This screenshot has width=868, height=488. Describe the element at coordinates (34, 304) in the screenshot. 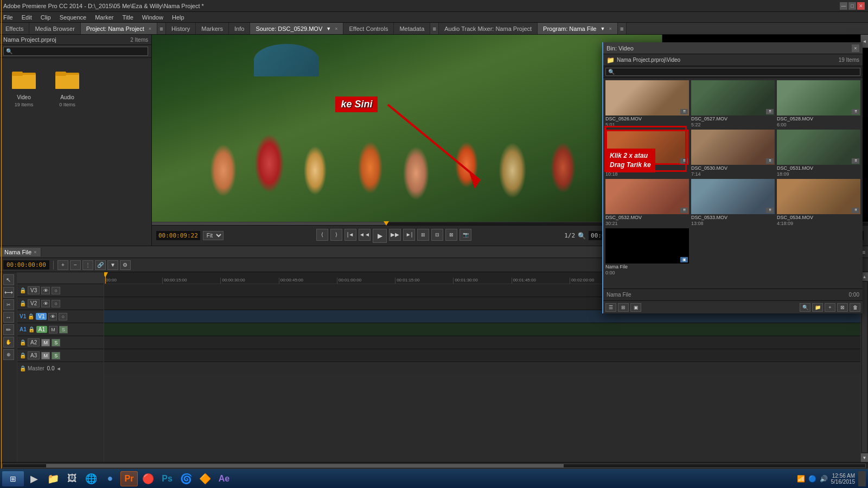

I see `track-name-v2: V2` at that location.